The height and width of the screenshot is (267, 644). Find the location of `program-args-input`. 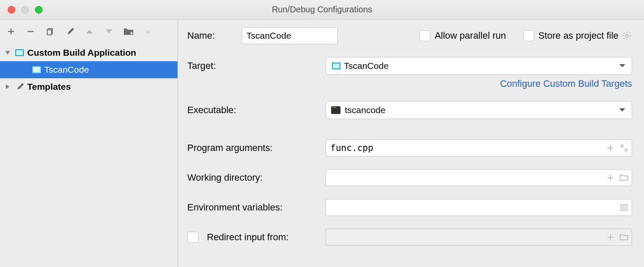

program-args-input is located at coordinates (479, 148).